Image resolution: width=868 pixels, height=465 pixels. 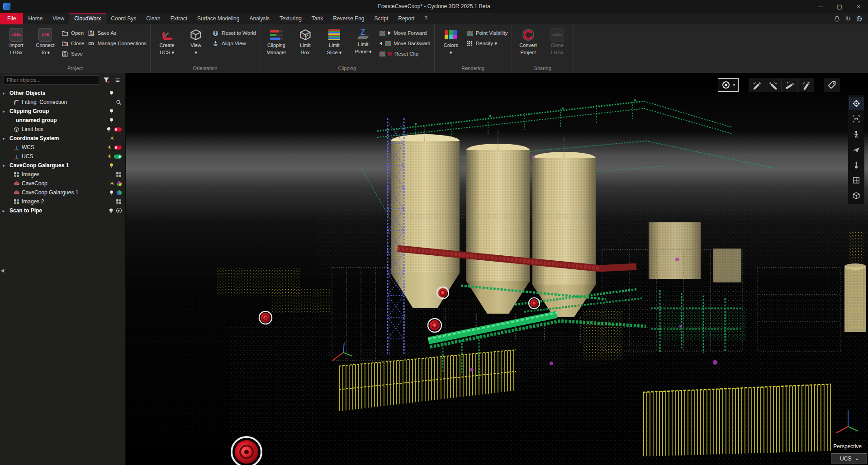 I want to click on clip-toggle-red, so click(x=118, y=129).